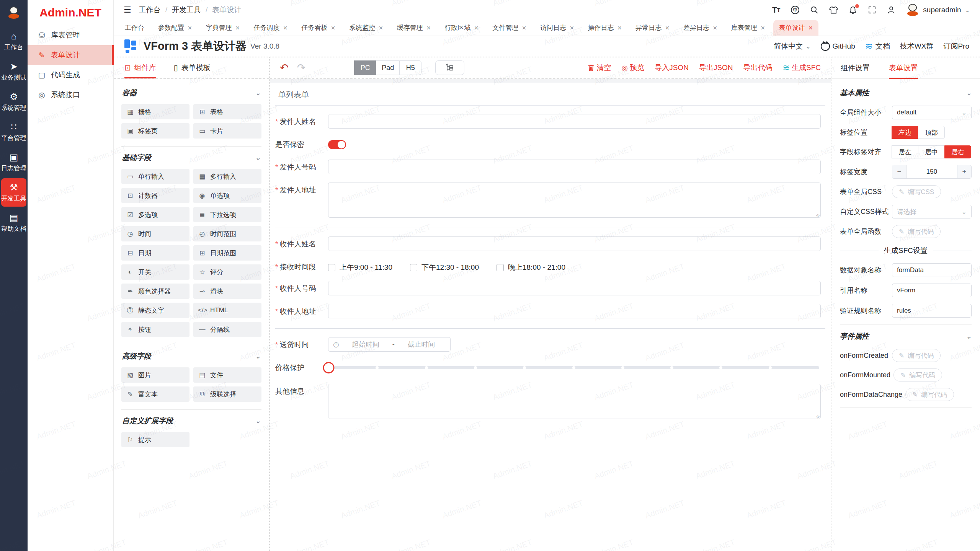  What do you see at coordinates (938, 10) in the screenshot?
I see `user-menu: superadmin ⌄` at bounding box center [938, 10].